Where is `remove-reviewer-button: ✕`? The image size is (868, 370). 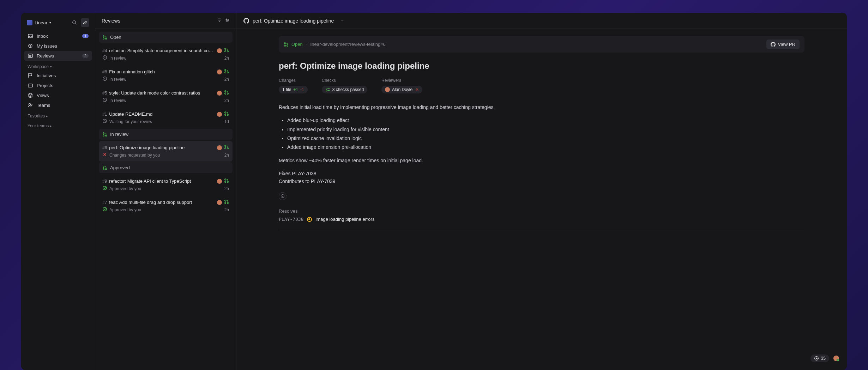 remove-reviewer-button: ✕ is located at coordinates (417, 90).